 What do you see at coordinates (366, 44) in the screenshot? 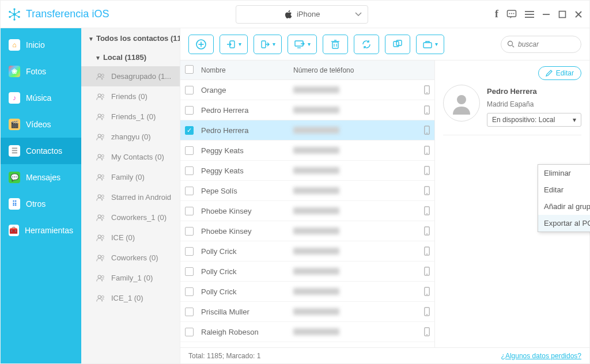
I see `refresh-button` at bounding box center [366, 44].